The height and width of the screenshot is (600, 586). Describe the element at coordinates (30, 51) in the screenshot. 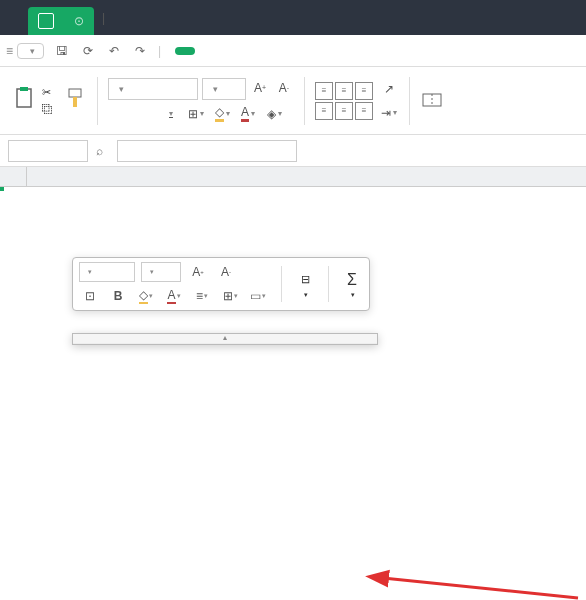

I see `file-menu: ▾` at that location.